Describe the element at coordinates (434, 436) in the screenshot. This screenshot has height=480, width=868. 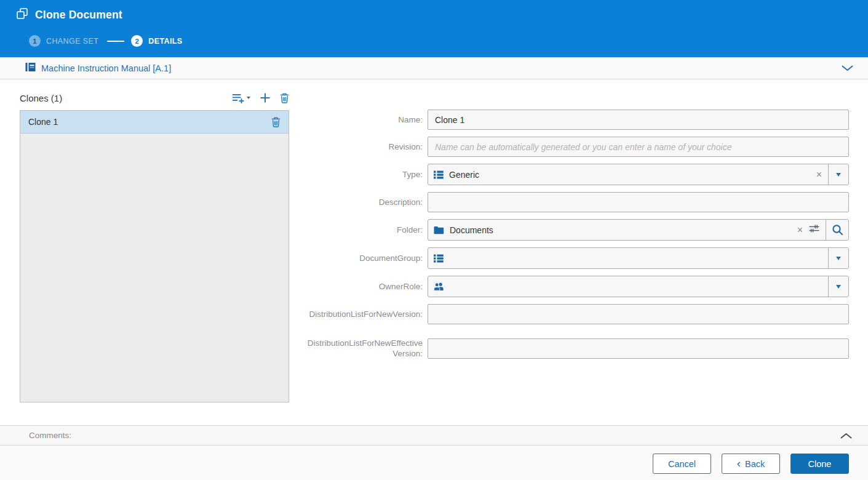
I see `comments-section-bar: Comments:` at that location.